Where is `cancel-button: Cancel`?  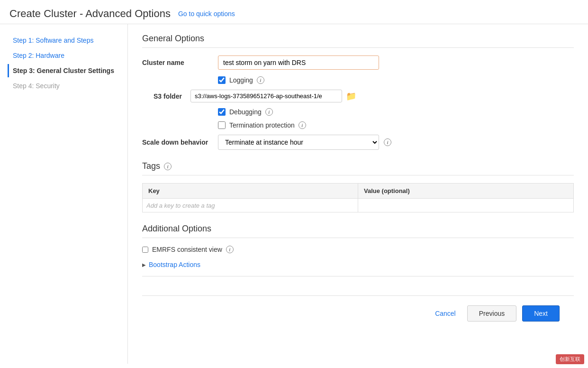 cancel-button: Cancel is located at coordinates (445, 313).